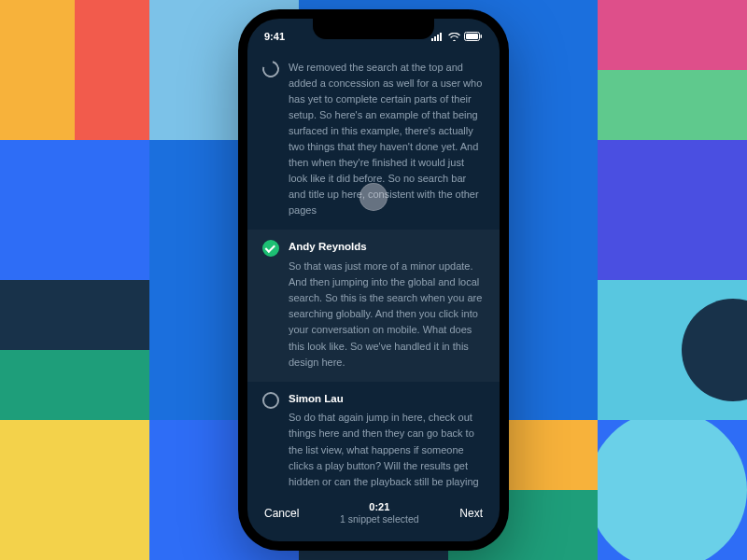  What do you see at coordinates (458, 36) in the screenshot?
I see `status-indicators` at bounding box center [458, 36].